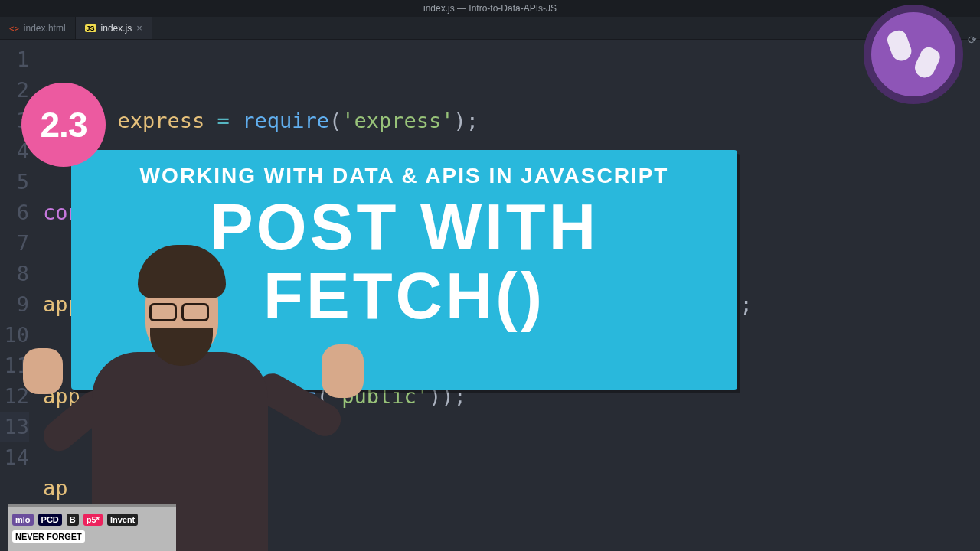  What do you see at coordinates (15, 458) in the screenshot?
I see `line-number: 14` at bounding box center [15, 458].